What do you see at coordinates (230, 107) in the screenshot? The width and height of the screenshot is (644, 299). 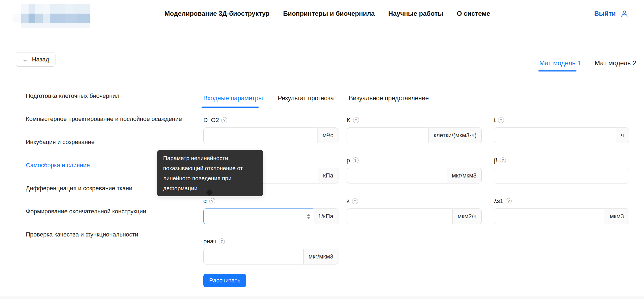 I see `main-tabs-ink-bar` at bounding box center [230, 107].